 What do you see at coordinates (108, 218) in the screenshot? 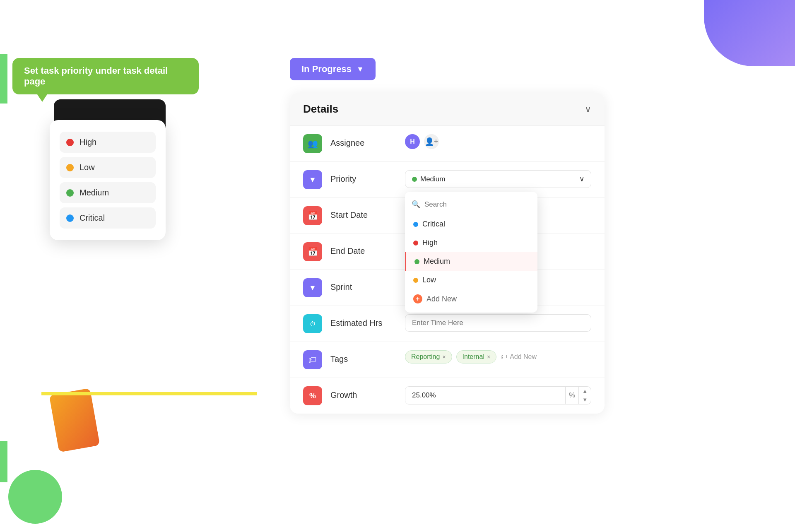
I see `priority-item-critical: Critical` at bounding box center [108, 218].